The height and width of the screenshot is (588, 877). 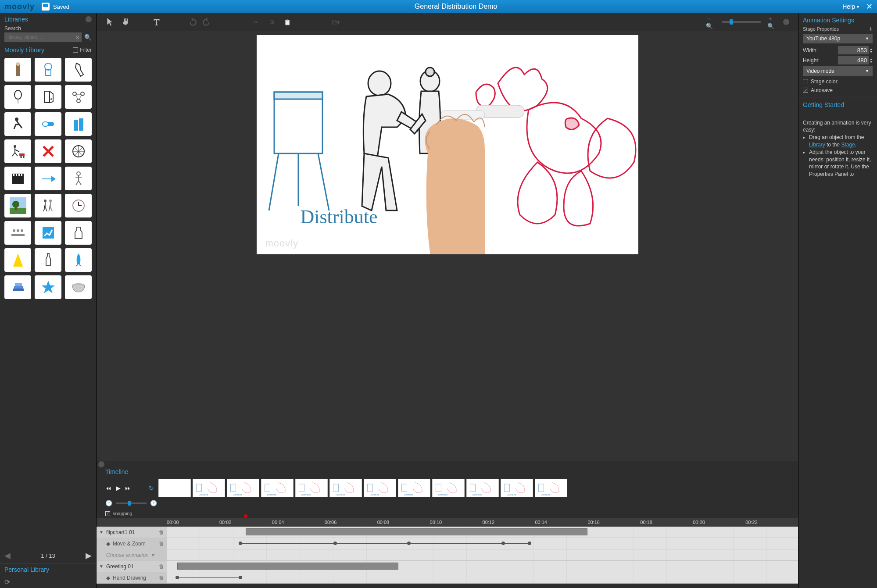 What do you see at coordinates (154, 503) in the screenshot?
I see `timeline-zoom-in-icon: 🕐` at bounding box center [154, 503].